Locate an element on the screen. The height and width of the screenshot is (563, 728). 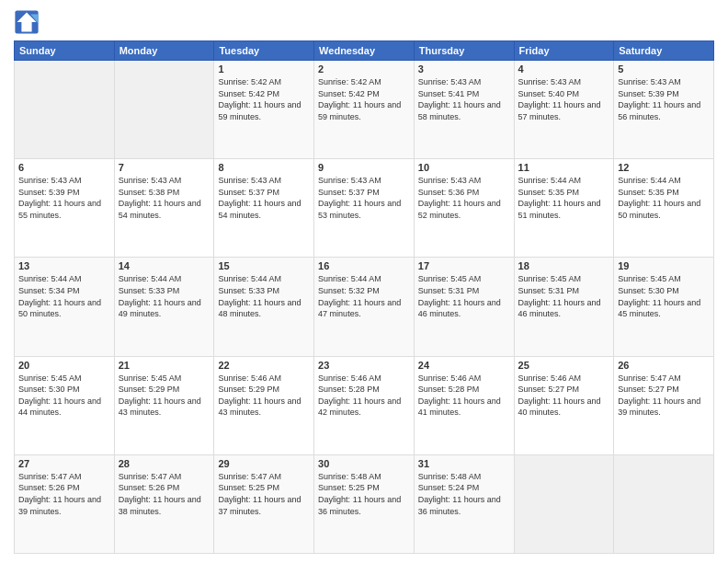
day-cell: 9Sunrise: 5:43 AM Sunset: 5:37 PM Daylig… is located at coordinates (364, 208).